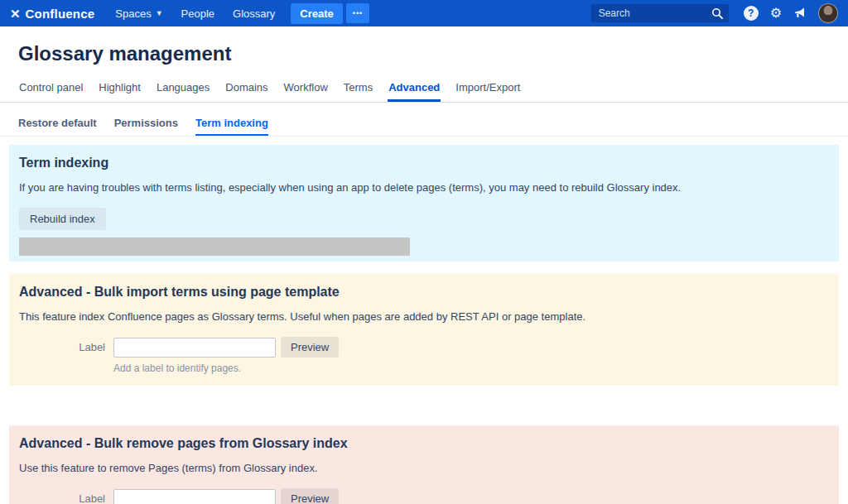 The height and width of the screenshot is (504, 848). What do you see at coordinates (800, 13) in the screenshot?
I see `megaphone-icon` at bounding box center [800, 13].